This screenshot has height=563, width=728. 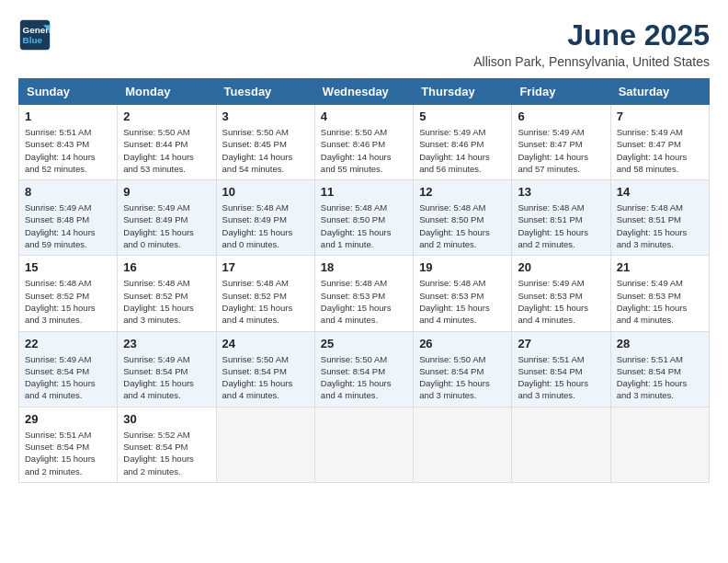 I want to click on calendar-week-row: 8Sunrise: 5:49 AMSunset: 8:48 PMDaylight…, so click(x=364, y=218).